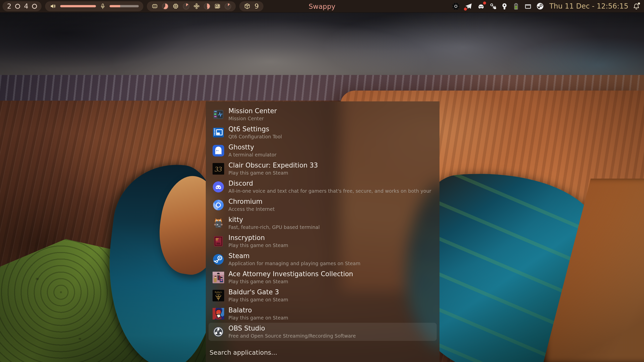 This screenshot has height=362, width=644. I want to click on vram-usage-gauge, so click(228, 6).